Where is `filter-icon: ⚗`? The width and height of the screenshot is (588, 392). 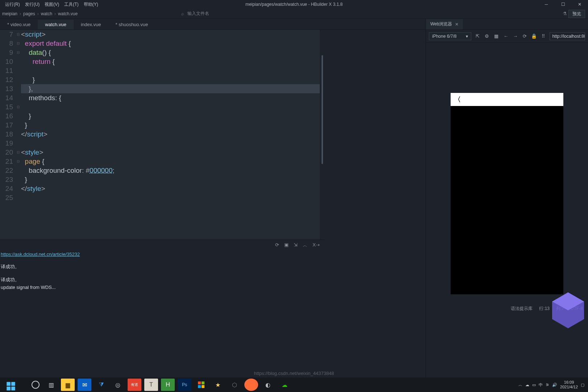
filter-icon: ⚗ is located at coordinates (565, 14).